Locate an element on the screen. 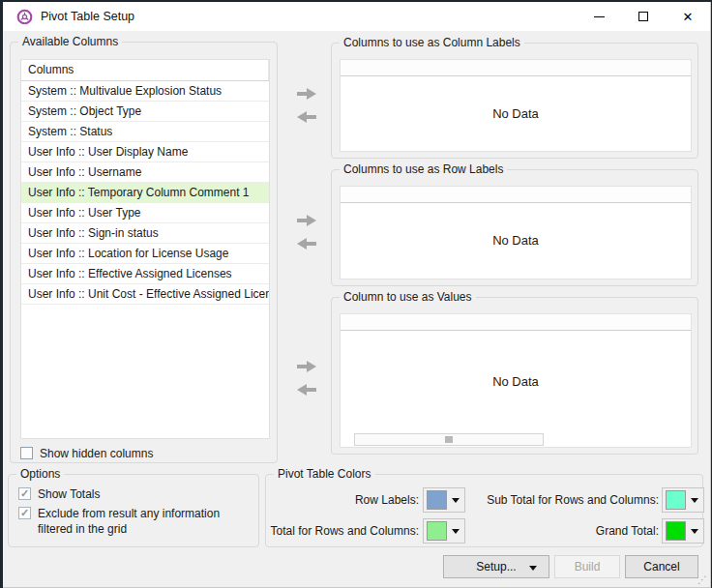 This screenshot has width=712, height=588. row-labels-color-dropdown is located at coordinates (444, 500).